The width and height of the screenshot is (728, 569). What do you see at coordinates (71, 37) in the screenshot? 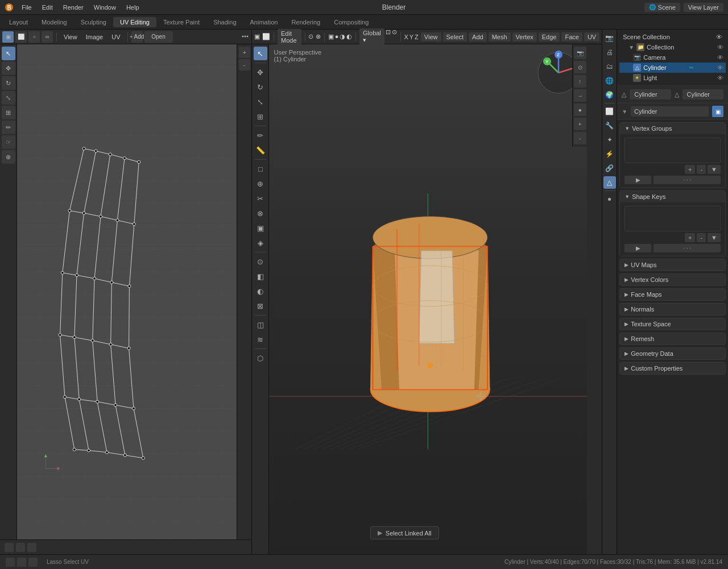
I see `uv-view-menu: View` at bounding box center [71, 37].